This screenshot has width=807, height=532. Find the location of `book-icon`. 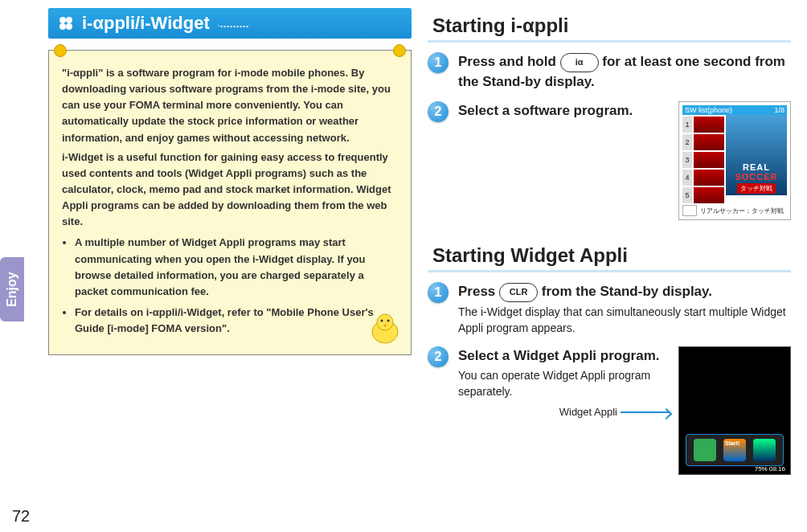

book-icon is located at coordinates (690, 211).